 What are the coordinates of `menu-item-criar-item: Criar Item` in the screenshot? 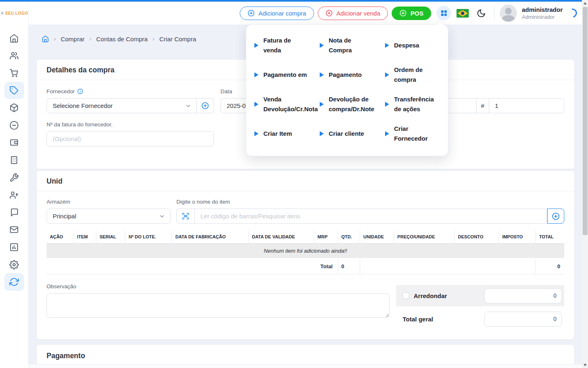 It's located at (287, 134).